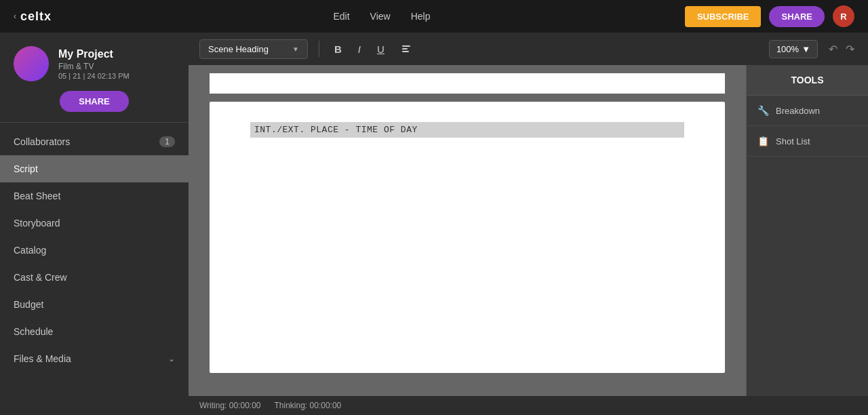 The image size is (868, 415). I want to click on sidebar-item-label-collaborators: Collaborators, so click(42, 142).